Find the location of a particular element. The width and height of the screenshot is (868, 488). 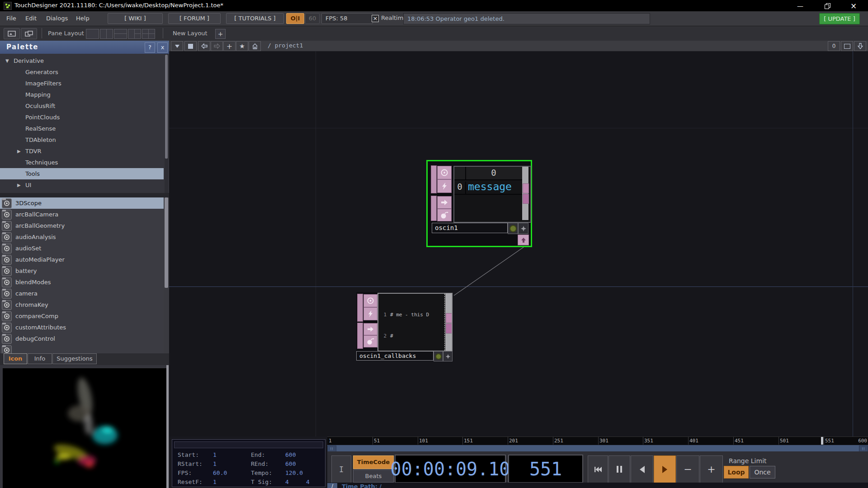

close-button: × is located at coordinates (854, 5).